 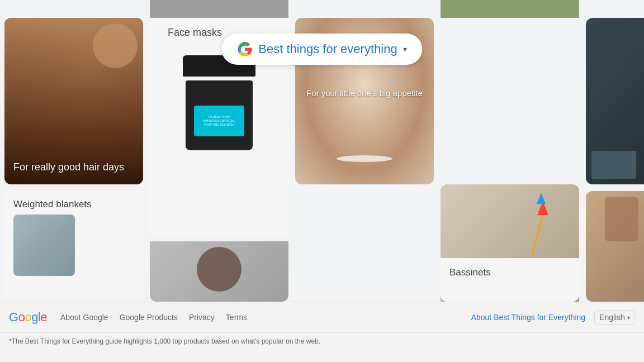 What do you see at coordinates (615, 246) in the screenshot?
I see `tile-far-right-bottom` at bounding box center [615, 246].